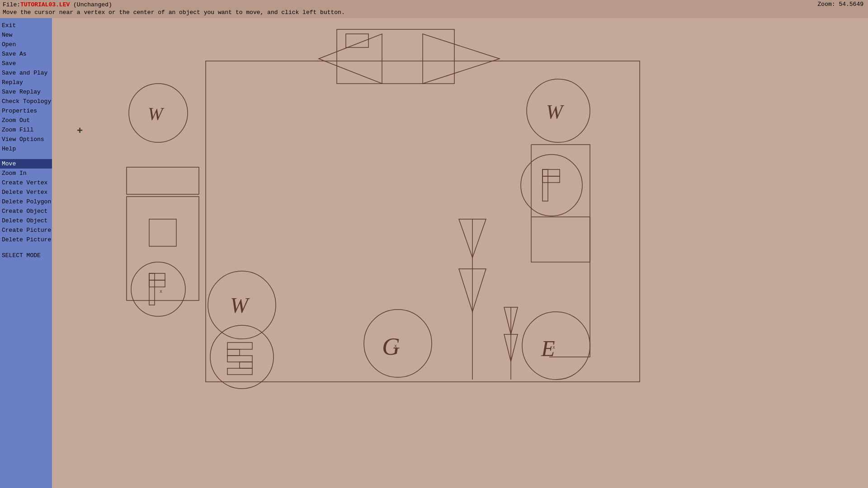 This screenshot has width=868, height=488. I want to click on menu-exit: Exit, so click(26, 25).